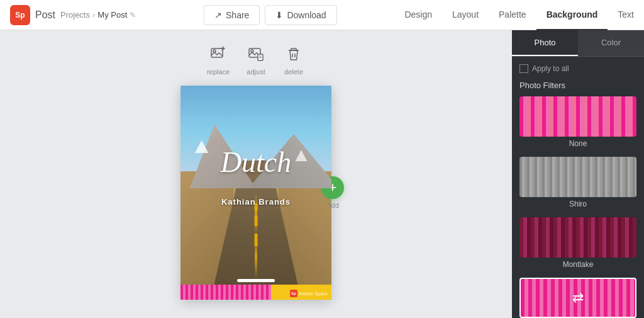  I want to click on tab-photo: Photo, so click(545, 43).